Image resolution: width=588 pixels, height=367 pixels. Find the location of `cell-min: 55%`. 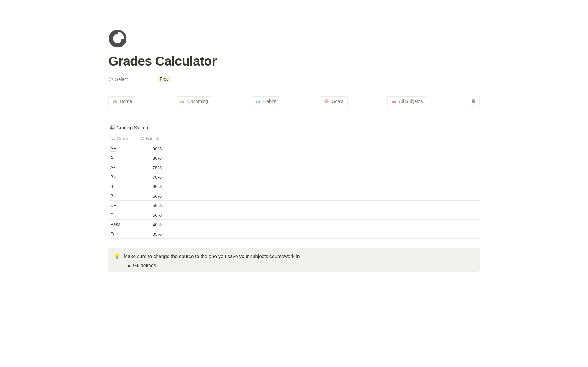

cell-min: 55% is located at coordinates (308, 205).